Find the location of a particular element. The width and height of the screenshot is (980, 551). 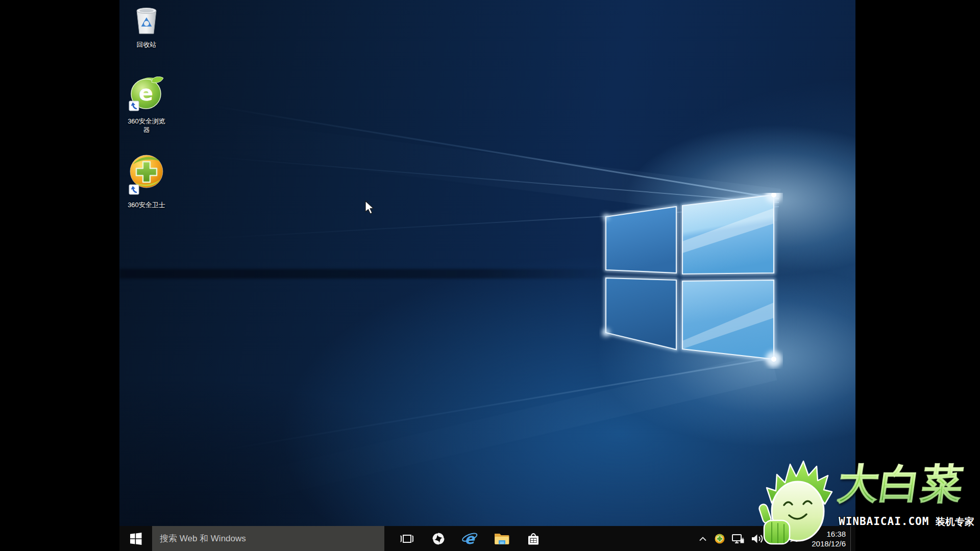

start-button is located at coordinates (136, 539).